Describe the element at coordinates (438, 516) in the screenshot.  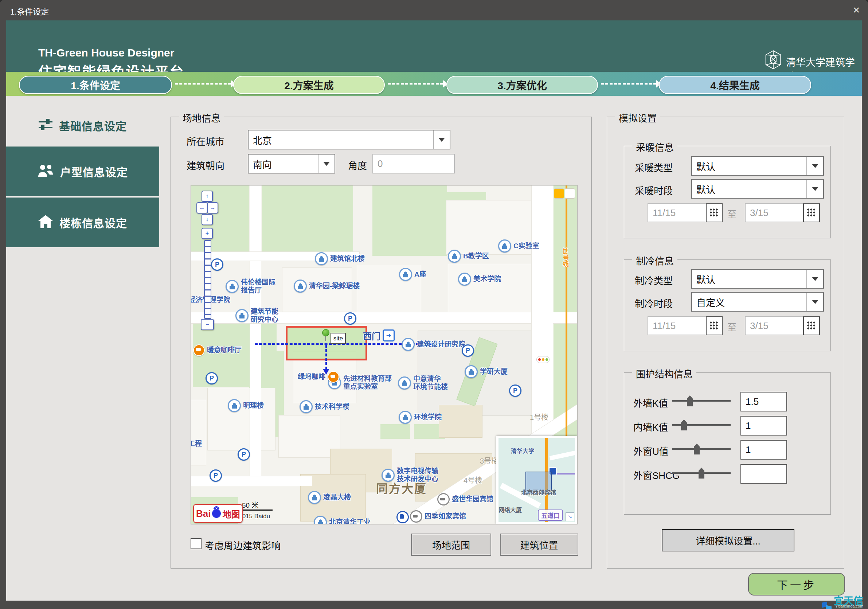
I see `map-poi-四季如家宾馆: 四季如家宾馆` at that location.